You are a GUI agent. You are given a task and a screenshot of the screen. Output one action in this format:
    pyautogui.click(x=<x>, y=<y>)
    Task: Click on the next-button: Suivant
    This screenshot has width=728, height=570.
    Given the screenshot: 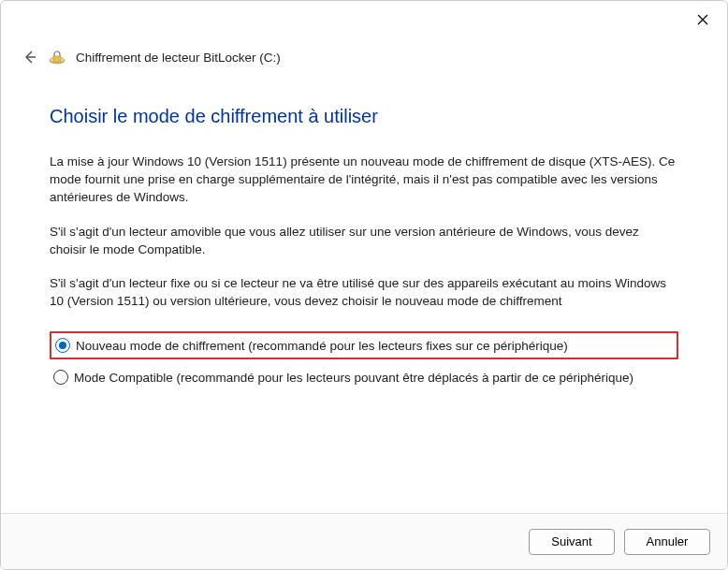 What is the action you would take?
    pyautogui.click(x=572, y=542)
    